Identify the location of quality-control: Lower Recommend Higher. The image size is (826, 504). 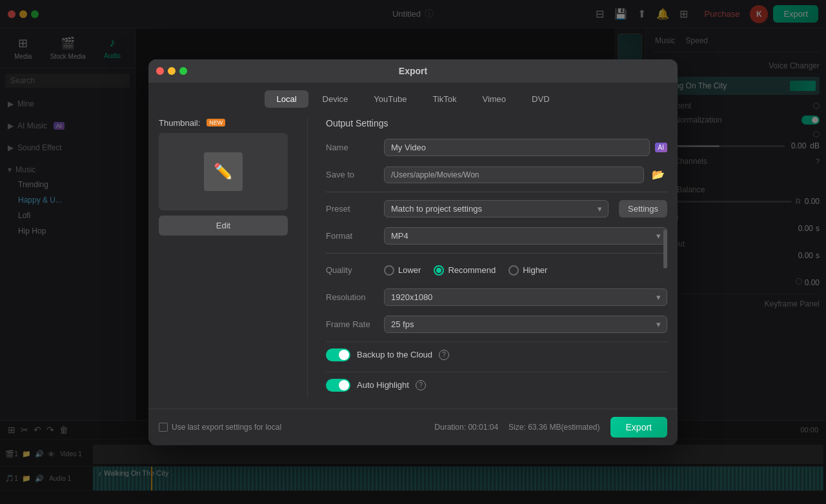
(525, 270).